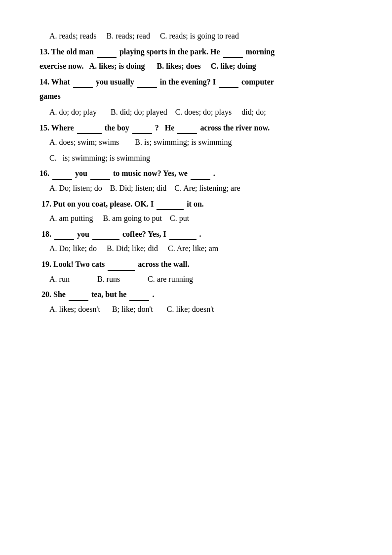 The height and width of the screenshot is (555, 392). What do you see at coordinates (50, 96) in the screenshot?
I see `q14-cont-text: games` at bounding box center [50, 96].